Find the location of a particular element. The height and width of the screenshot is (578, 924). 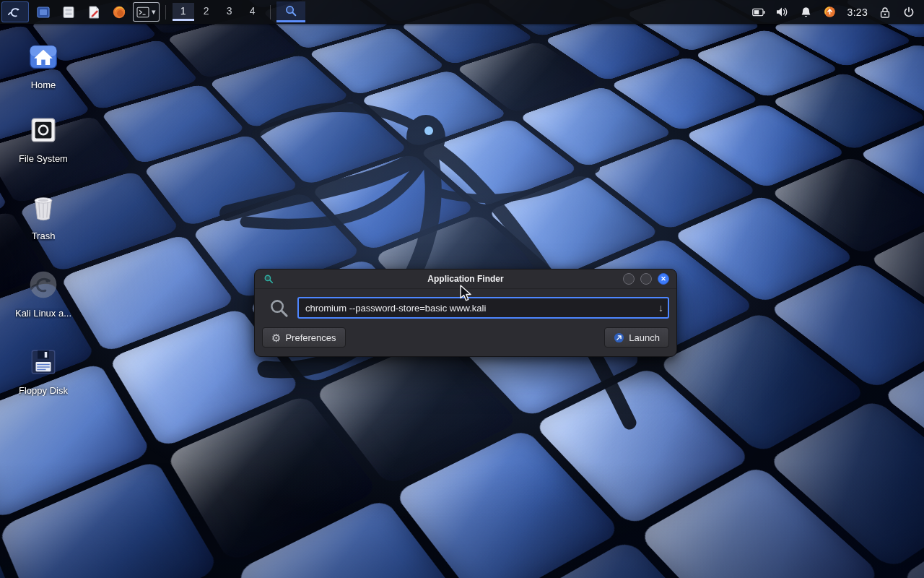

desktop-icon-label: Home is located at coordinates (43, 85).